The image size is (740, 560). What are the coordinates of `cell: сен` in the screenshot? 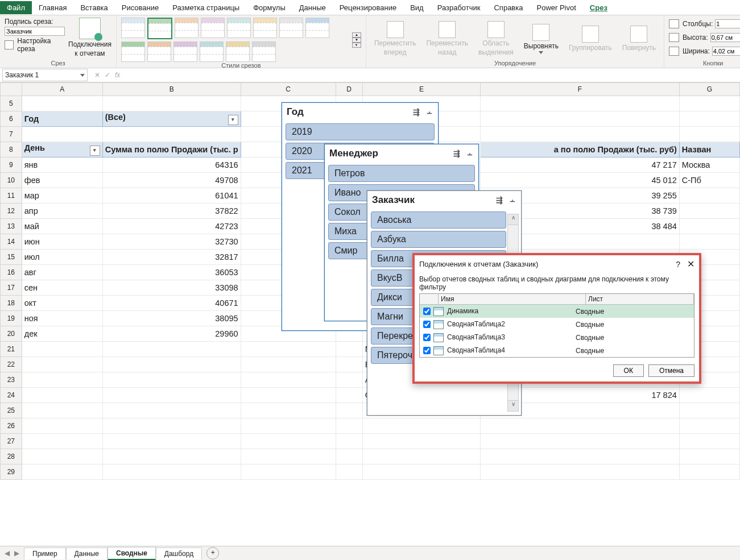 It's located at (62, 288).